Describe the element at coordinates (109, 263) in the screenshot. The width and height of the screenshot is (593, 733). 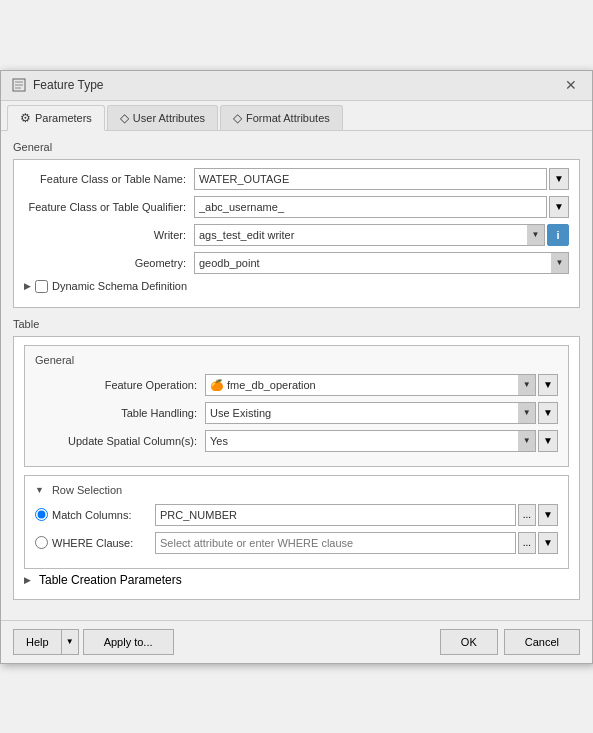
I see `geometry-label: Geometry:` at that location.